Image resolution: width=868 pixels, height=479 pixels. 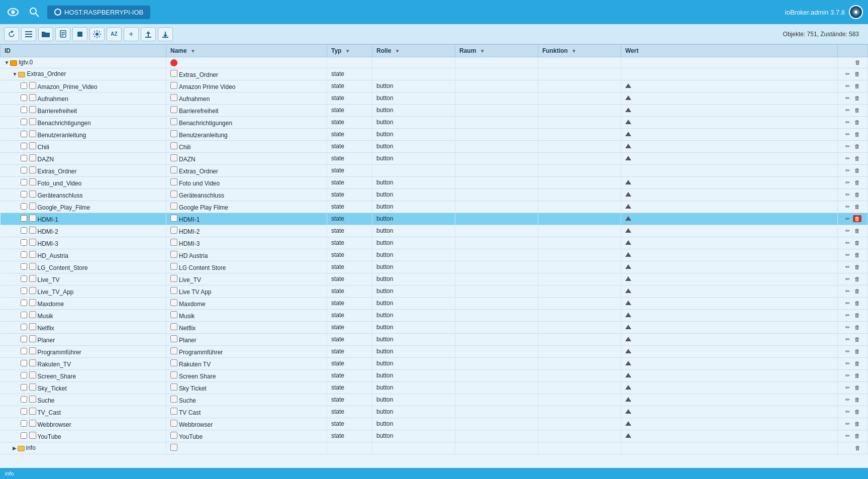 What do you see at coordinates (165, 34) in the screenshot?
I see `download-button` at bounding box center [165, 34].